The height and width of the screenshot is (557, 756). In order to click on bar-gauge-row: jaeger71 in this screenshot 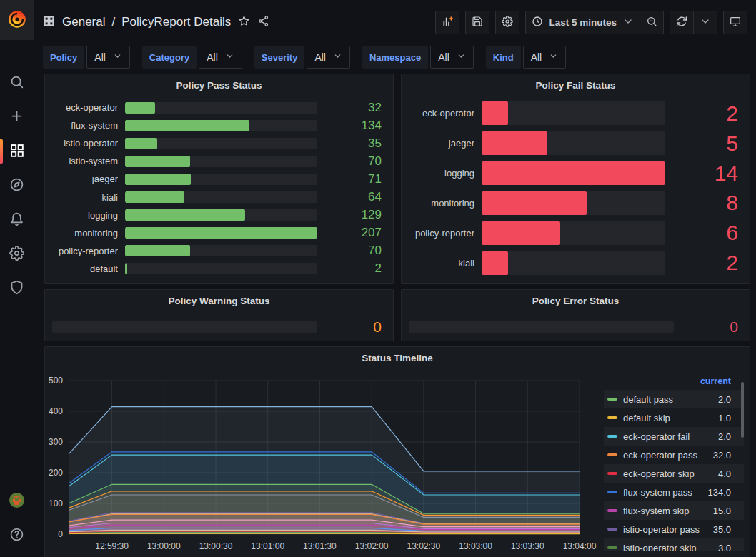, I will do `click(219, 179)`.